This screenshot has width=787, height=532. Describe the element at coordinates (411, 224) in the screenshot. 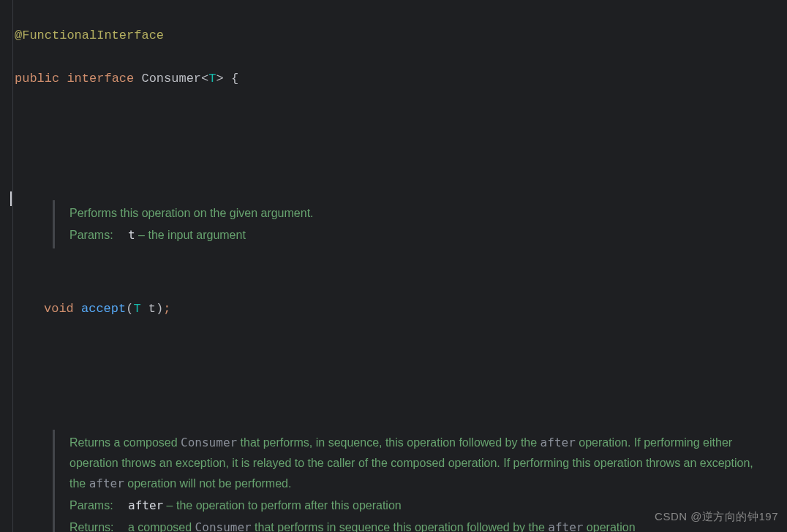

I see `javadoc-accept: Performs this operation on the given arg…` at that location.